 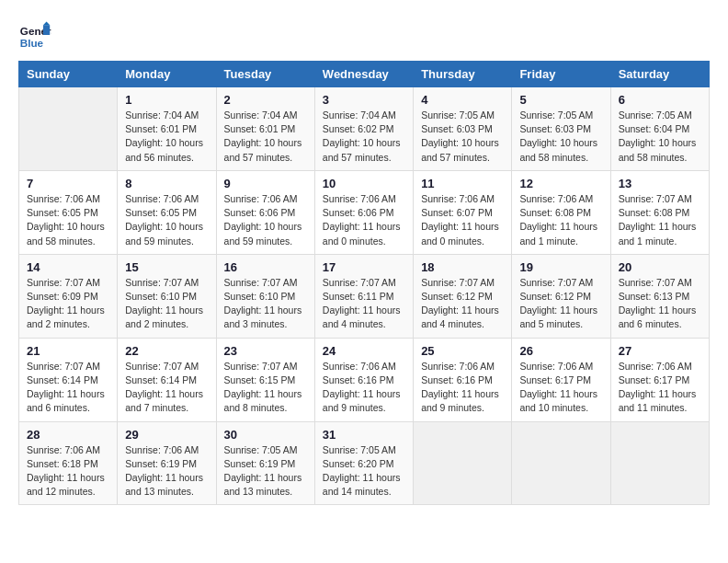 What do you see at coordinates (660, 351) in the screenshot?
I see `day-number: 27` at bounding box center [660, 351].